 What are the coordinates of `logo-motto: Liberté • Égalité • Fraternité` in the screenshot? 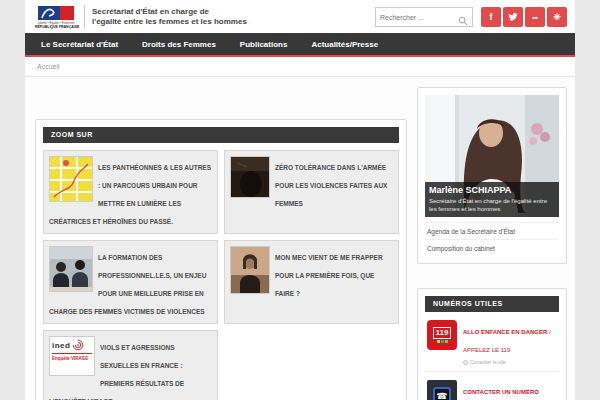 It's located at (56, 23).